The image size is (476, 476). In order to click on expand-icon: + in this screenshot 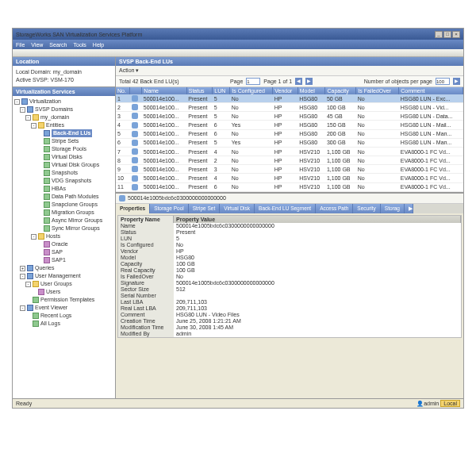, I will do `click(22, 268)`.